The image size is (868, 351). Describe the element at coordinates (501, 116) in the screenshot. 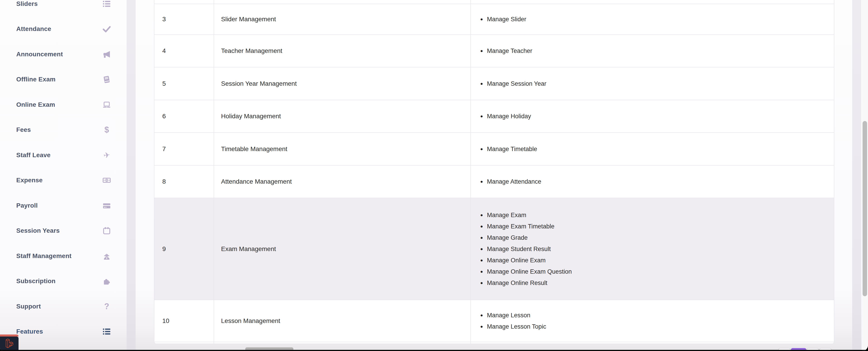

I see `permission-list: Manage Holiday` at that location.